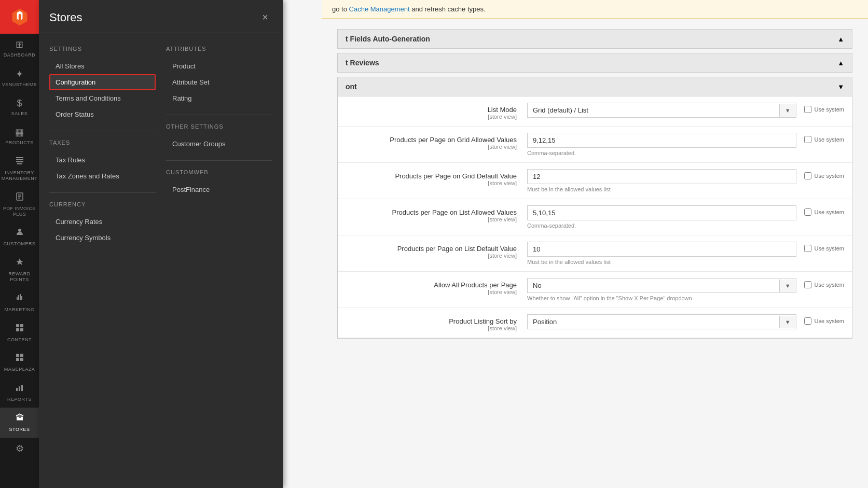  I want to click on menu-item-terms: Terms and Conditions, so click(103, 99).